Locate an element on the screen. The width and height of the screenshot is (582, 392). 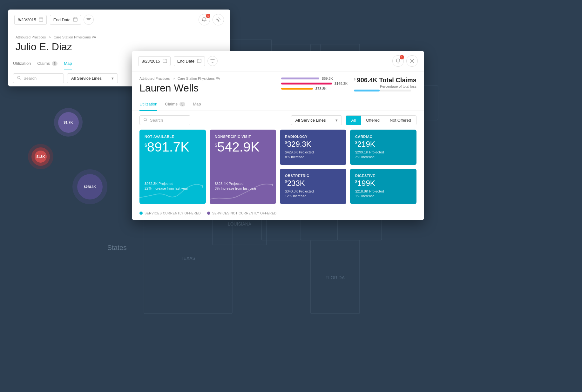
util-card-nonspecific-value: $542.9K is located at coordinates (243, 147).